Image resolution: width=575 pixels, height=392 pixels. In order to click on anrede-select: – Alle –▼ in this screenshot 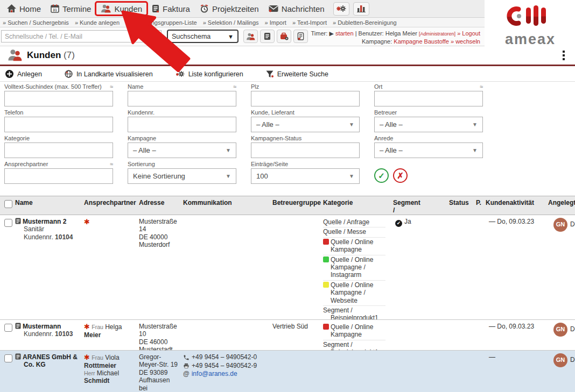, I will do `click(429, 151)`.